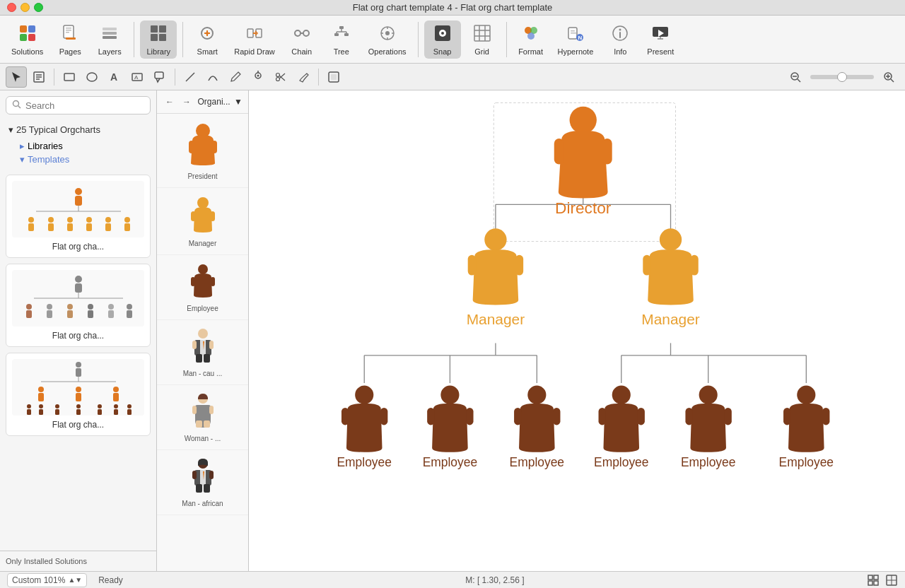 This screenshot has width=905, height=588. Describe the element at coordinates (110, 40) in the screenshot. I see `toolbar-layers: Layers` at that location.